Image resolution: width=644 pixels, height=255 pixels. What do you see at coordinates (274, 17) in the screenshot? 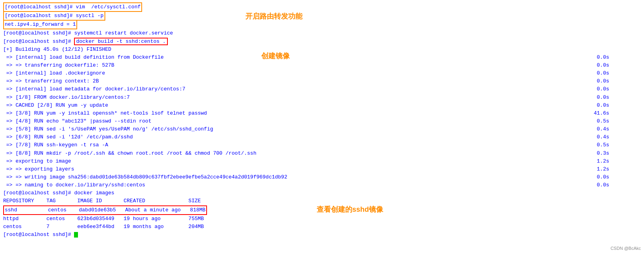
I see `annotation-routing: 开启路由转发功能` at bounding box center [274, 17].